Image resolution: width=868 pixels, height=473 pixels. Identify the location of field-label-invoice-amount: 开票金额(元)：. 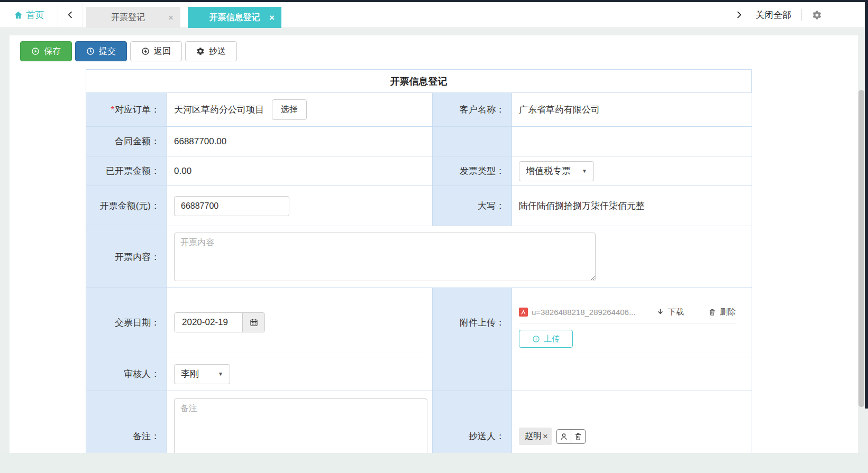
(127, 206).